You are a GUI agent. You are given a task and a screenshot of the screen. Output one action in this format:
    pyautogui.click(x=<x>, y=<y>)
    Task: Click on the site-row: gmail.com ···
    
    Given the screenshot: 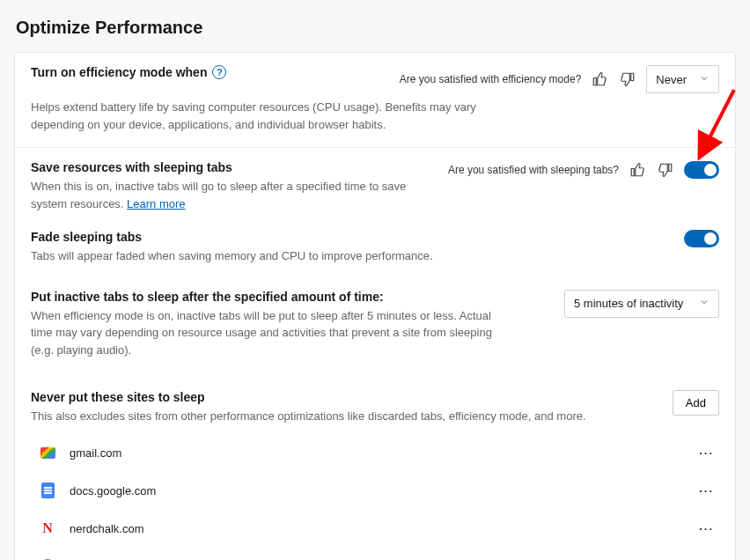 What is the action you would take?
    pyautogui.click(x=375, y=453)
    